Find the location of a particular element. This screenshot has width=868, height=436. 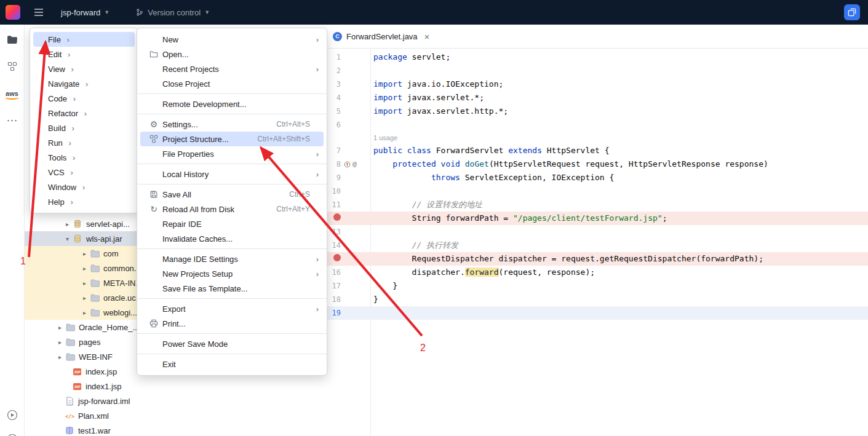

menu-item-repair-ide: Repair IDE is located at coordinates (232, 224).